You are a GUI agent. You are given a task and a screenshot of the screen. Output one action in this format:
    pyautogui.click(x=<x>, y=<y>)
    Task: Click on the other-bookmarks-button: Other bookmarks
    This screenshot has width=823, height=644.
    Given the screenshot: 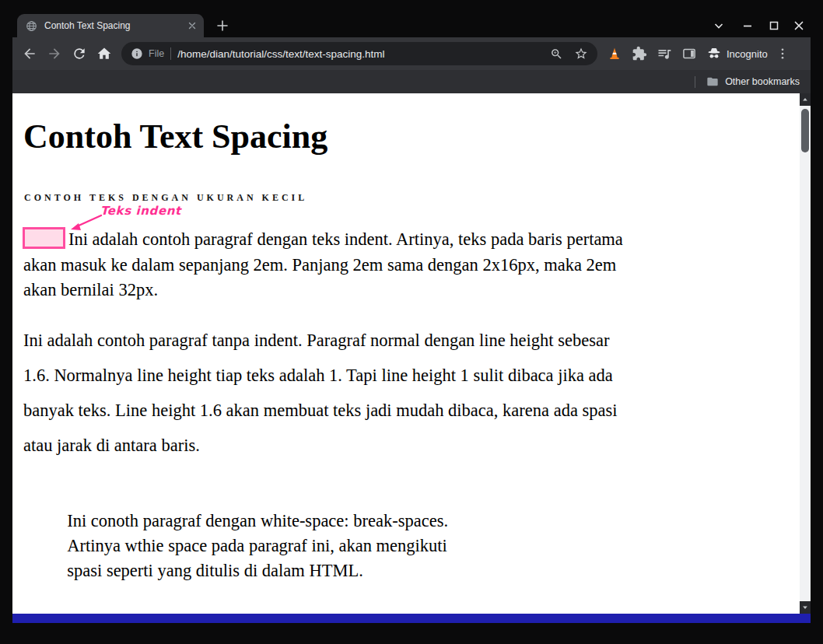 What is the action you would take?
    pyautogui.click(x=753, y=82)
    